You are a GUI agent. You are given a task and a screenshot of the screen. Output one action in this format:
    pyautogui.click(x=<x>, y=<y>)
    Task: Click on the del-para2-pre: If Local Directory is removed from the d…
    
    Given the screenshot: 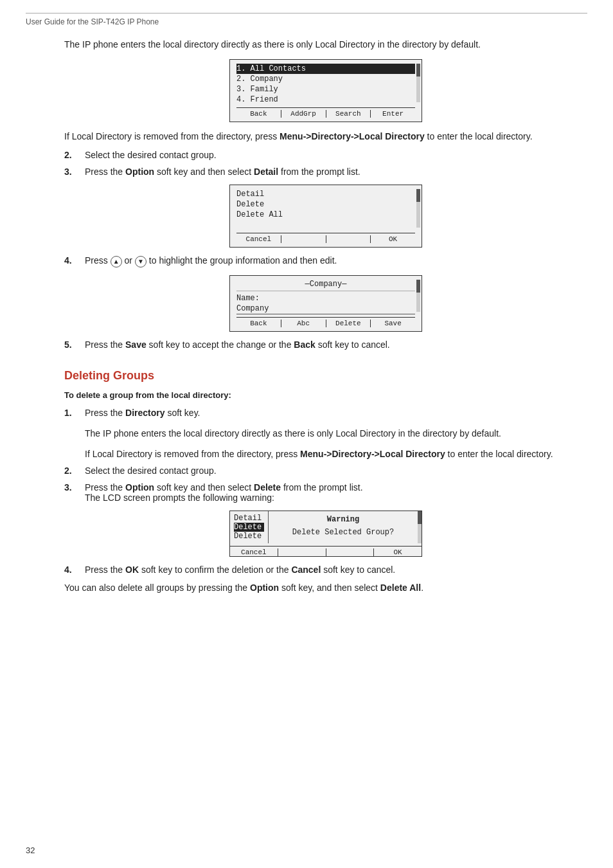 What is the action you would take?
    pyautogui.click(x=193, y=454)
    